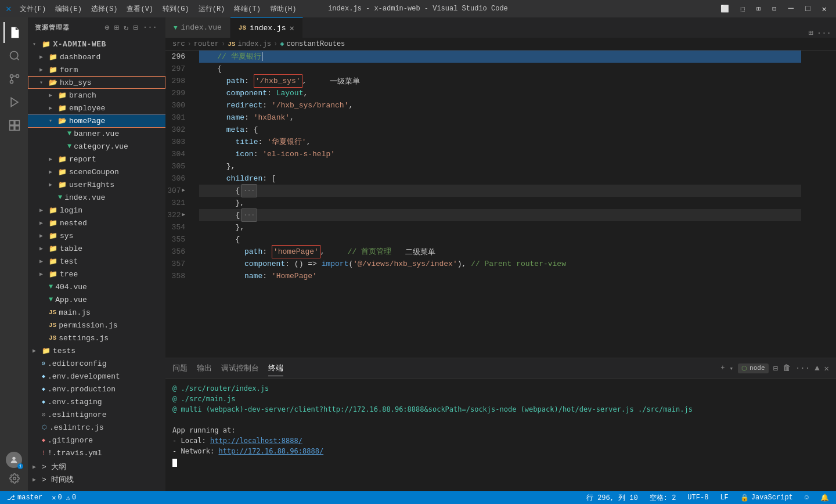  I want to click on sidebar-item-tests: ▶ 📁 tests, so click(96, 351).